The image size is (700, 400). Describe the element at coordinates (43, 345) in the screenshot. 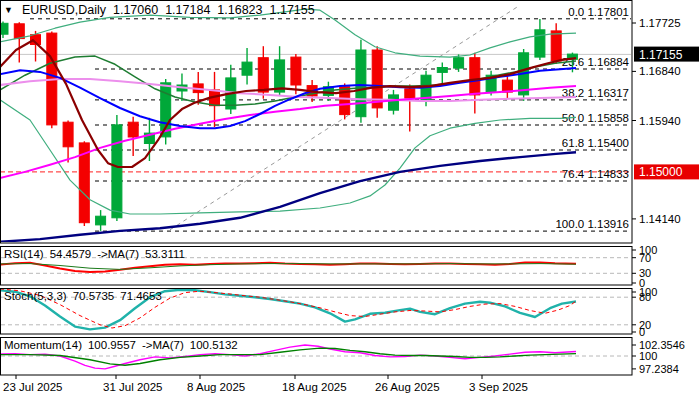

I see `momentum-indicator-name: Momentum(14)` at that location.